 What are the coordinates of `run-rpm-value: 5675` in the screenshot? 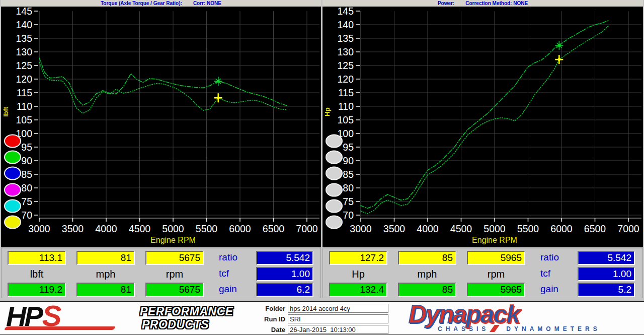 It's located at (175, 290).